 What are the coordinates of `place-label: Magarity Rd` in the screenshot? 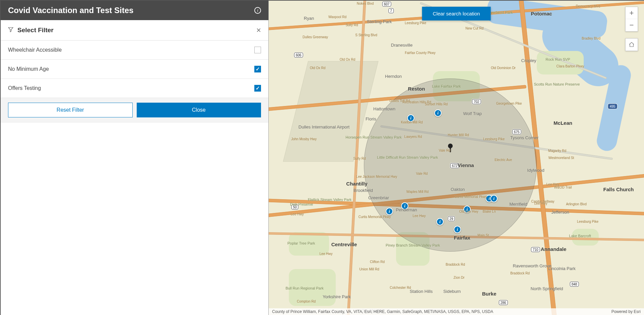 It's located at (557, 151).